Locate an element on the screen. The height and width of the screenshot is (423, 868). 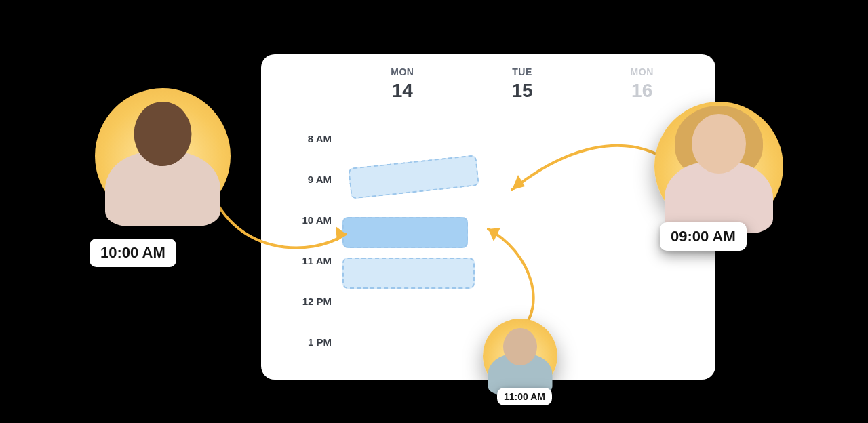
time-badge-text: 11:00 AM is located at coordinates (525, 397).